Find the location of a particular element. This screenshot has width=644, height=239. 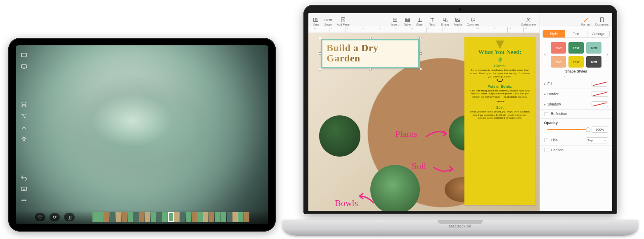

border-label: Border is located at coordinates (553, 94).